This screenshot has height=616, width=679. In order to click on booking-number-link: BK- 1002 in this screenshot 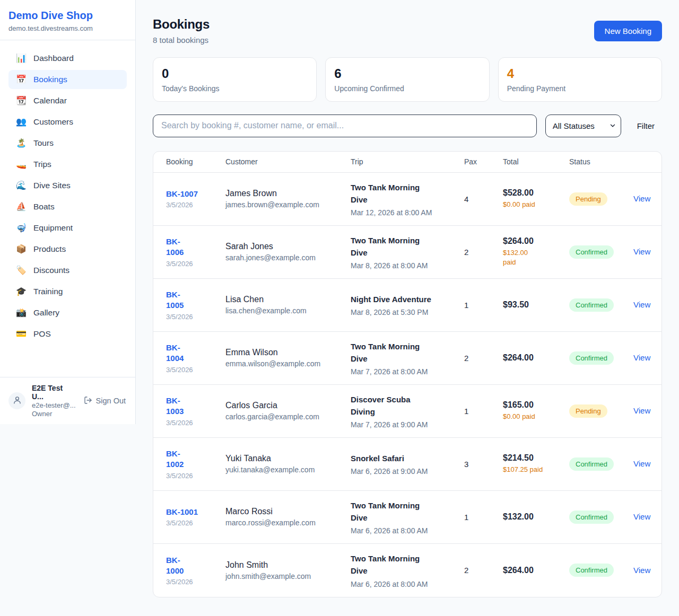, I will do `click(196, 459)`.